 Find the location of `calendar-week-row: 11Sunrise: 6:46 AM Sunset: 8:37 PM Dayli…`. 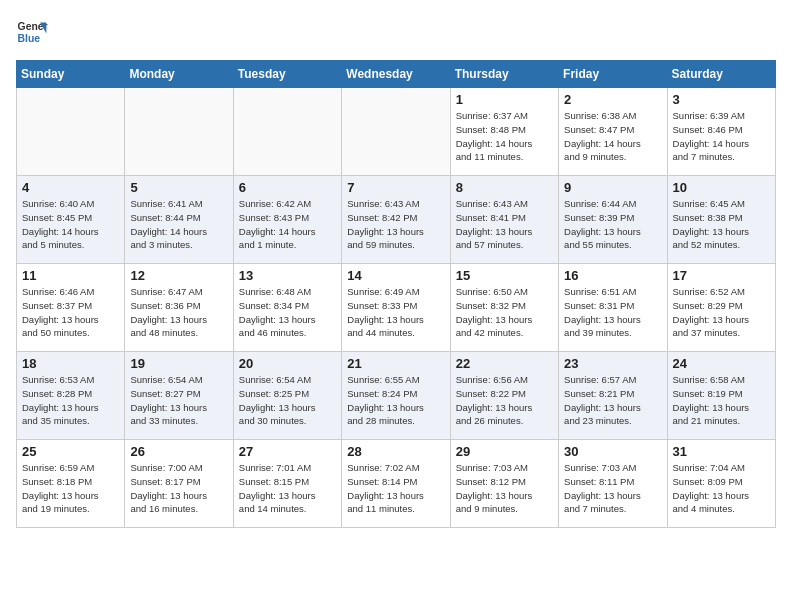

calendar-week-row: 11Sunrise: 6:46 AM Sunset: 8:37 PM Dayli… is located at coordinates (396, 308).